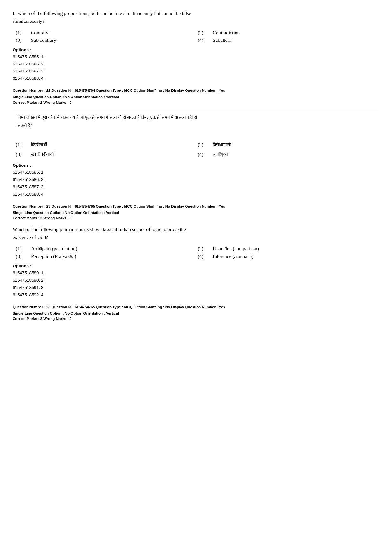  Describe the element at coordinates (196, 103) in the screenshot. I see `q22-marks: Correct Marks : 2 Wrong Marks : 0` at that location.